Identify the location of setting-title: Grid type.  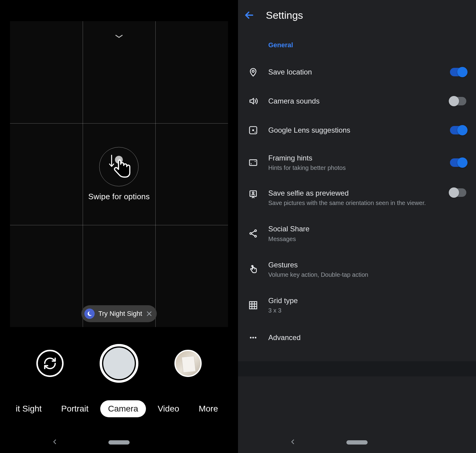
(365, 300).